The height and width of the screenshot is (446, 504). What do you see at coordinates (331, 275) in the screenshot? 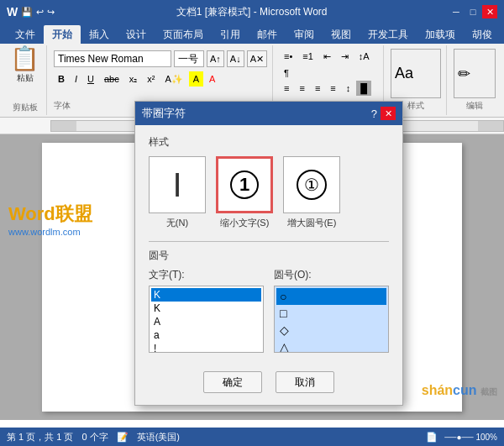
I see `circle-input-label: 圆号(O):` at bounding box center [331, 275].